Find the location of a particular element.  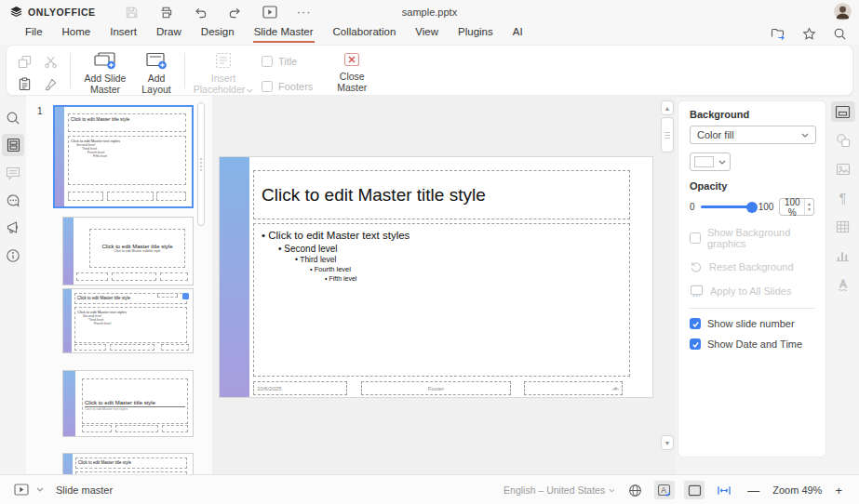

opacity-spinbox: 100 % ▲▼ is located at coordinates (797, 206).